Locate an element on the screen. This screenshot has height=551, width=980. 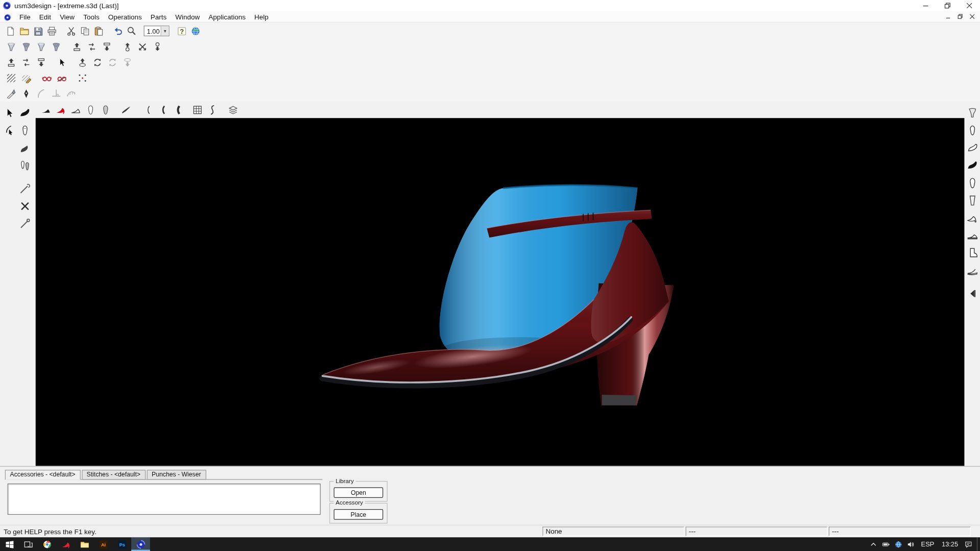
boot-outline-button is located at coordinates (972, 253).